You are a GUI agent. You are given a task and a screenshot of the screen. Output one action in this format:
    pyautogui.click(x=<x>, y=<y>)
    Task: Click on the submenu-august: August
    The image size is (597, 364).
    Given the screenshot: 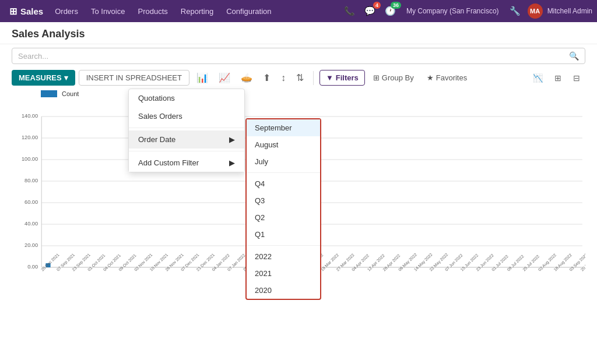 What is the action you would take?
    pyautogui.click(x=283, y=144)
    